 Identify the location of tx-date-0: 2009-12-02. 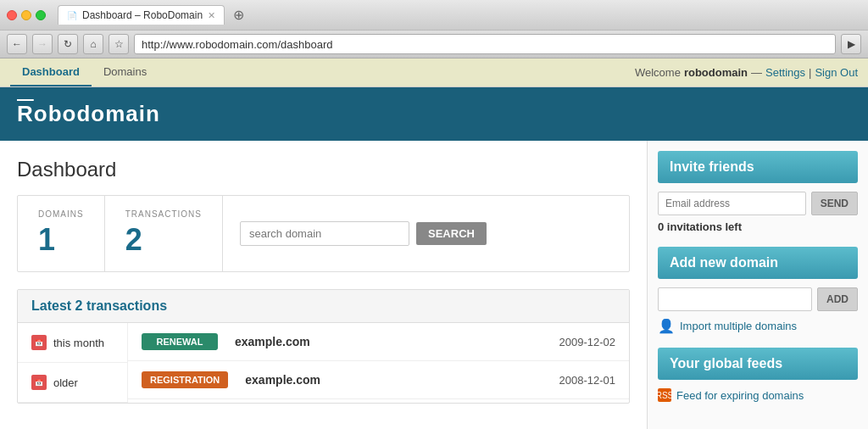
(588, 343).